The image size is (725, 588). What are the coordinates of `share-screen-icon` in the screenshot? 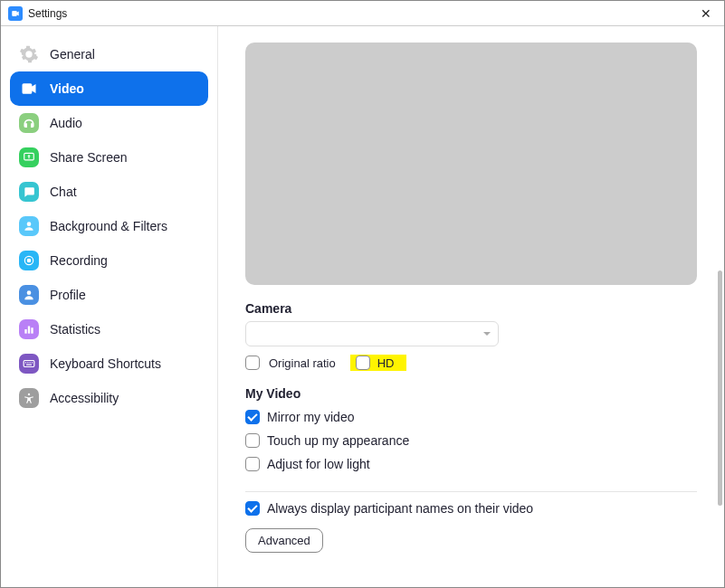 It's located at (29, 157).